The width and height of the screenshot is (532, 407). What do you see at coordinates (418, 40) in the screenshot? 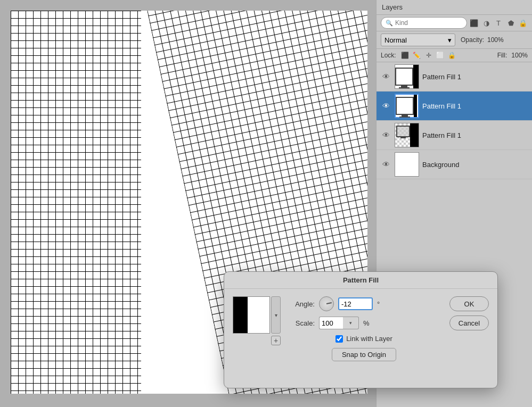
I see `blend-mode-dropdown: Normal ▾` at bounding box center [418, 40].